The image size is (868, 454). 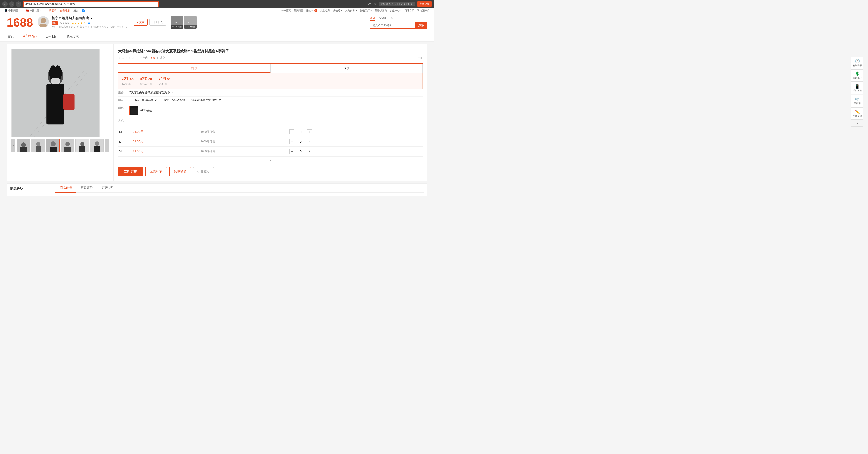 What do you see at coordinates (346, 68) in the screenshot?
I see `price-tab-dropship: 代发` at bounding box center [346, 68].